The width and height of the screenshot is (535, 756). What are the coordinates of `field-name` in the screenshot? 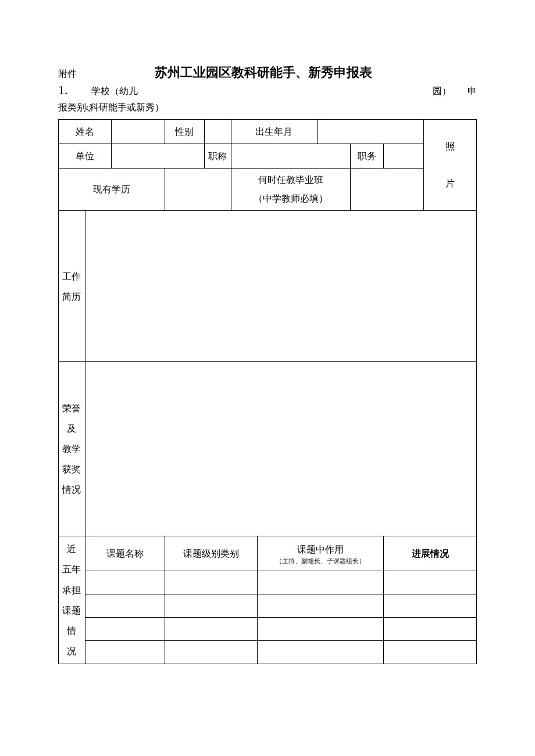 It's located at (138, 132).